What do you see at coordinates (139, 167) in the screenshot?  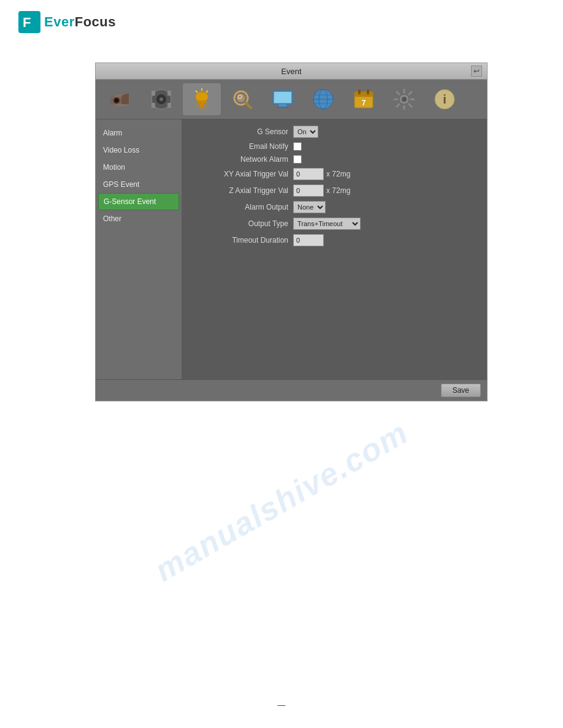 I see `sidebar-item-motion: Motion` at bounding box center [139, 167].